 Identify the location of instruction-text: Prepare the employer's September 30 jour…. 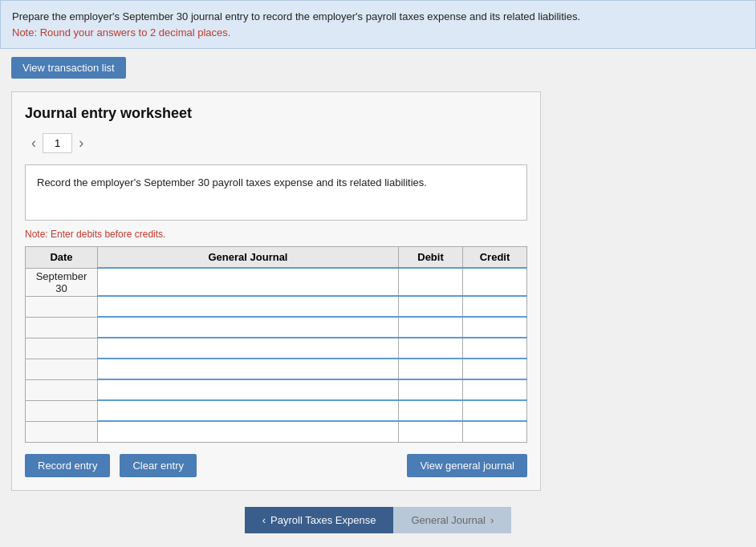
(296, 16).